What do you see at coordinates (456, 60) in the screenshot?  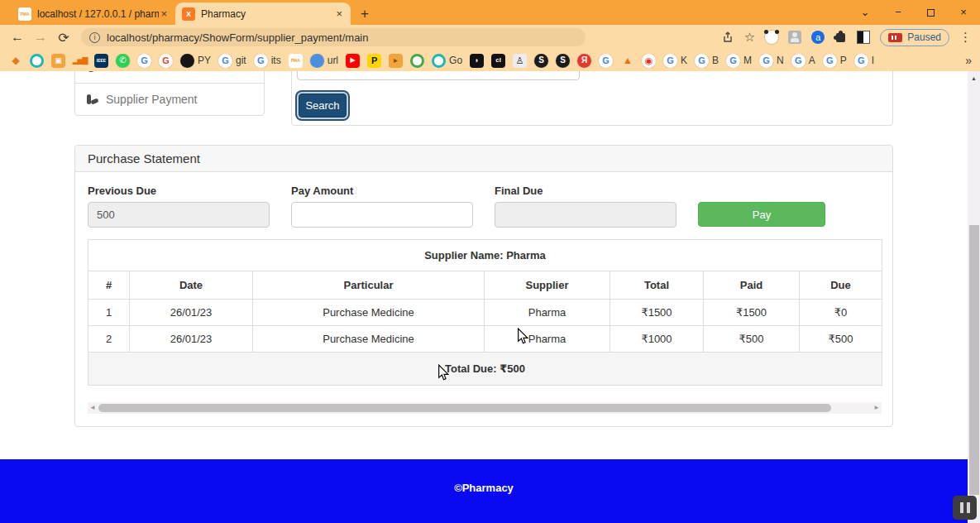 I see `bookmark-label: Go` at bounding box center [456, 60].